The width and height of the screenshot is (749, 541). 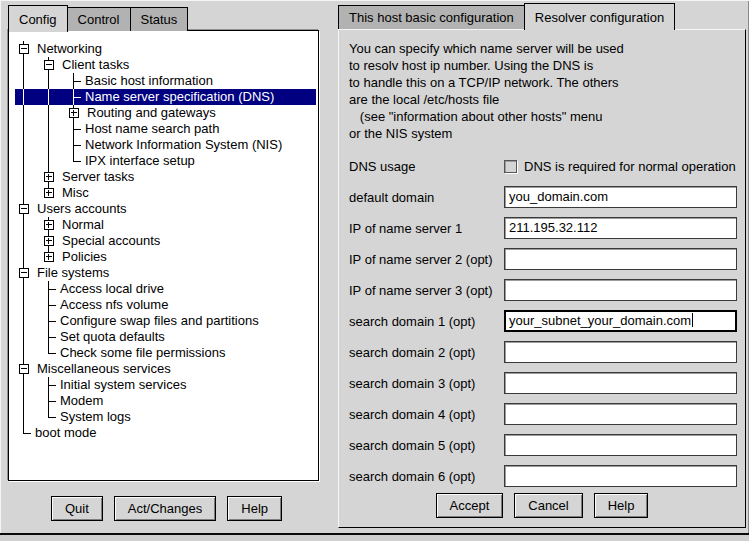 I want to click on tree-item-ipx-interface-setup: IPX interface setup, so click(x=166, y=161).